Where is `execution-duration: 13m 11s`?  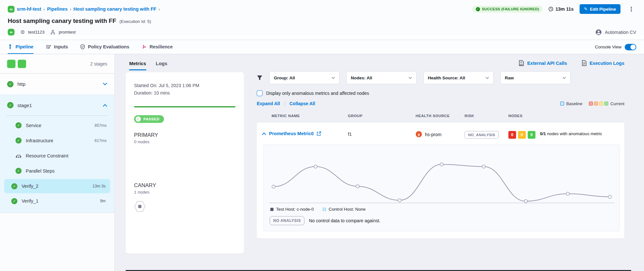 execution-duration: 13m 11s is located at coordinates (561, 9).